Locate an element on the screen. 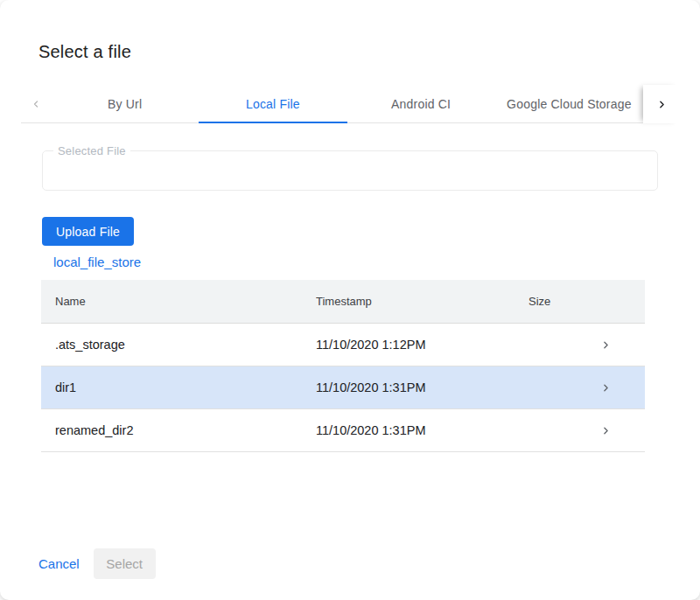 The height and width of the screenshot is (600, 700). selected-file-field-label: Selected File is located at coordinates (92, 150).